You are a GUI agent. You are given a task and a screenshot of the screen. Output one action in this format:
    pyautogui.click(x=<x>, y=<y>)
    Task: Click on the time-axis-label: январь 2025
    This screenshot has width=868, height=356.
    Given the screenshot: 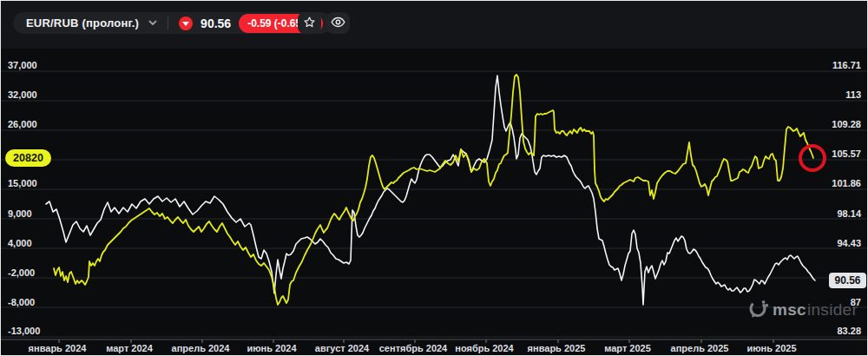 What is the action you would take?
    pyautogui.click(x=557, y=348)
    